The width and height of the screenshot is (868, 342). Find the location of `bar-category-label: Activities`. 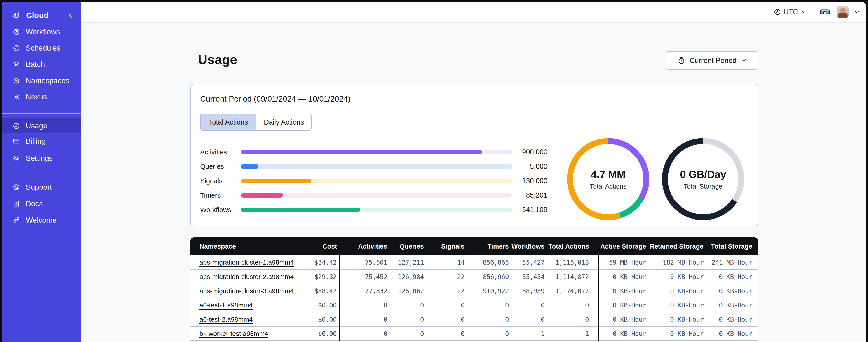

bar-category-label: Activities is located at coordinates (220, 152).